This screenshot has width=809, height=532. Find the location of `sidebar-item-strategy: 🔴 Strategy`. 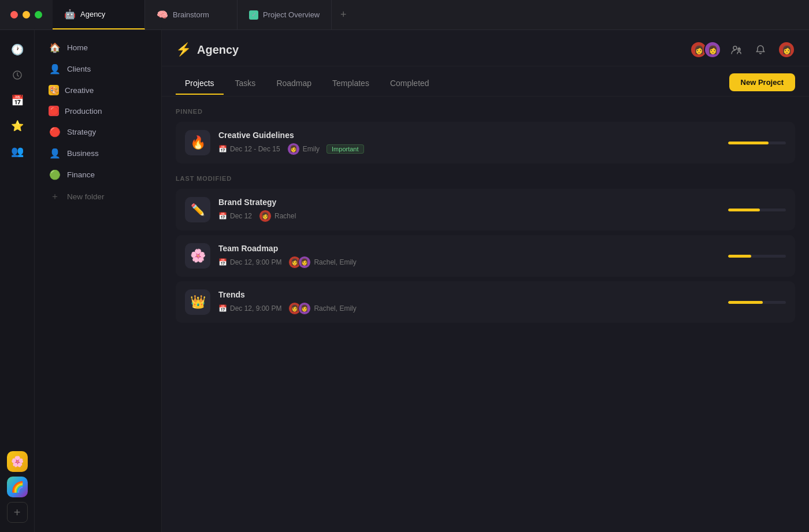

sidebar-item-strategy: 🔴 Strategy is located at coordinates (98, 132).